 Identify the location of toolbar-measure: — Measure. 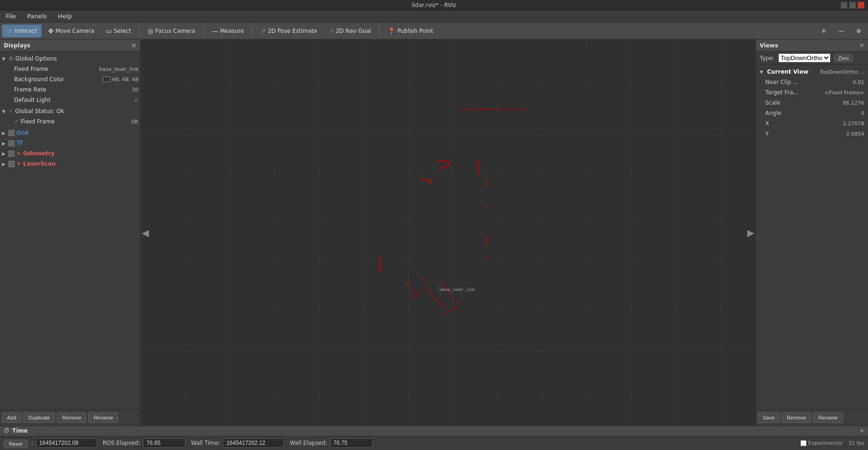
(228, 31).